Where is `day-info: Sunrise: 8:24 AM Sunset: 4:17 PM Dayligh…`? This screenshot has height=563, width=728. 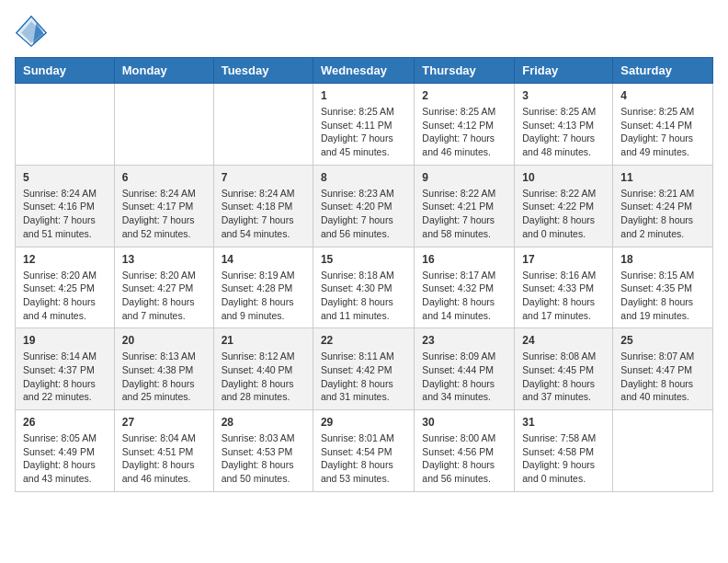 day-info: Sunrise: 8:24 AM Sunset: 4:17 PM Dayligh… is located at coordinates (164, 213).